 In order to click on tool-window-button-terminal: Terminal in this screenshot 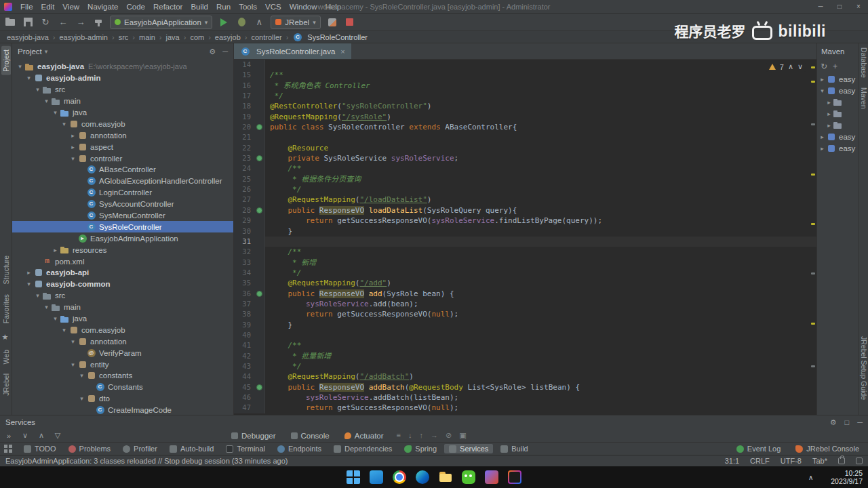, I will do `click(245, 449)`.